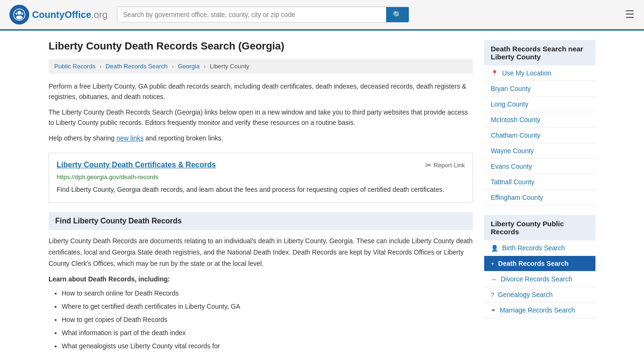 This screenshot has width=644, height=362. Describe the element at coordinates (494, 279) in the screenshot. I see `divorce-records-icon: ↔` at that location.